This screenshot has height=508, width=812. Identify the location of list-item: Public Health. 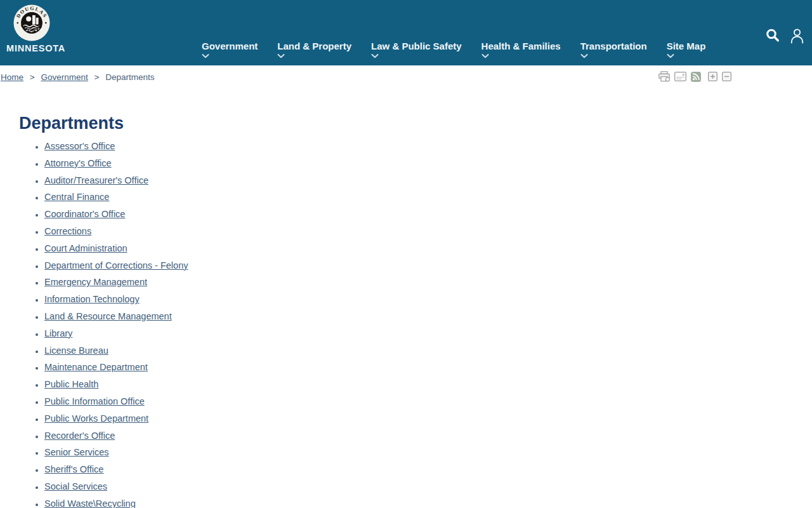
(428, 385).